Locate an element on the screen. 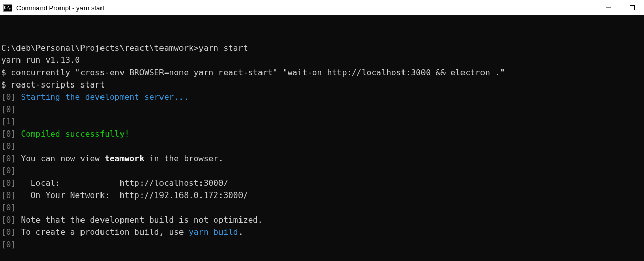 The height and width of the screenshot is (261, 644). window-titlebar: C:\. Command Prompt - yarn start is located at coordinates (322, 8).